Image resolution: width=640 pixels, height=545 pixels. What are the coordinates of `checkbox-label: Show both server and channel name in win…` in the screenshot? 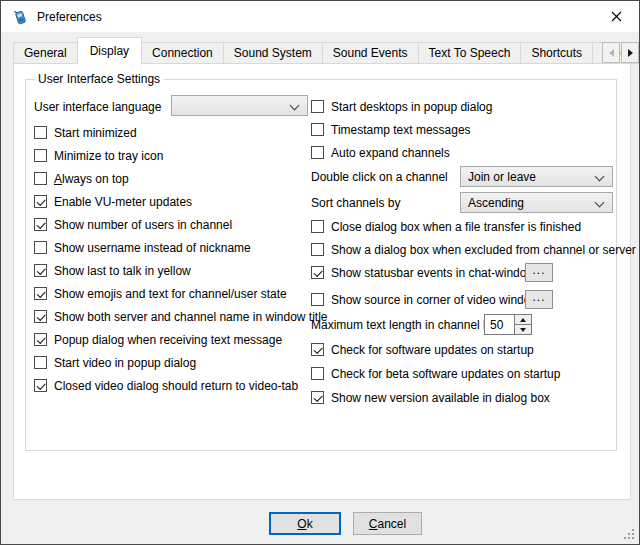 It's located at (191, 317).